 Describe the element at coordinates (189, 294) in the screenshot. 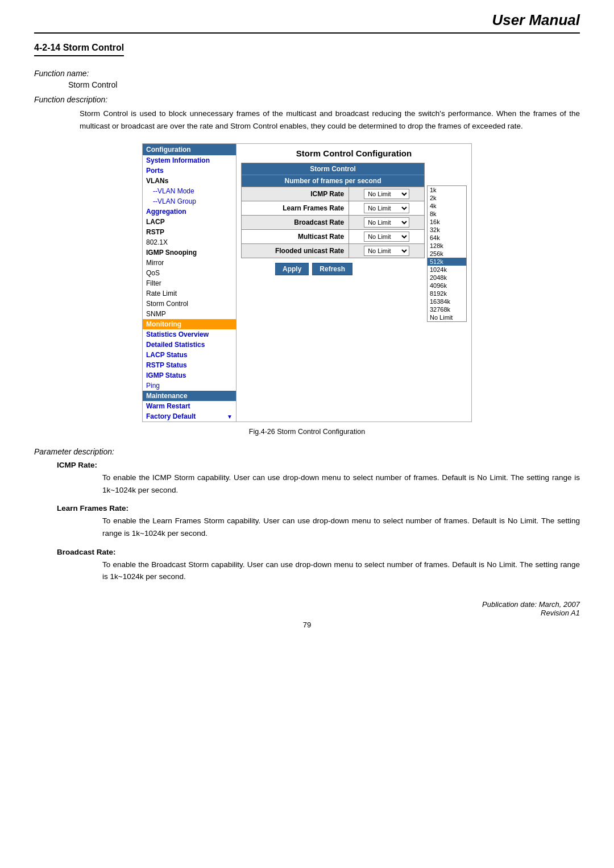

I see `sidebar-item-rate-limit: Rate Limit` at that location.